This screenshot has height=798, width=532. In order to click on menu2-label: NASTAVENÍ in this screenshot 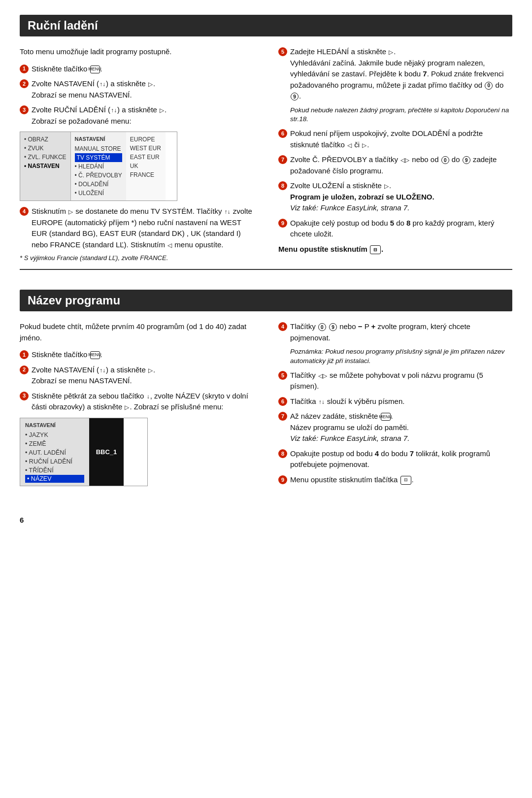, I will do `click(55, 425)`.